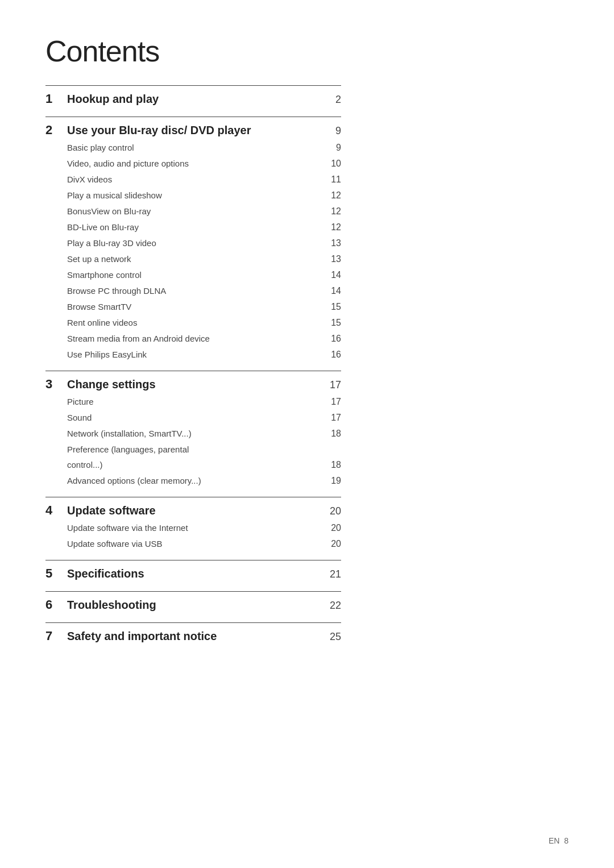  Describe the element at coordinates (193, 355) in the screenshot. I see `toc-item: Use Philips EasyLink16` at that location.